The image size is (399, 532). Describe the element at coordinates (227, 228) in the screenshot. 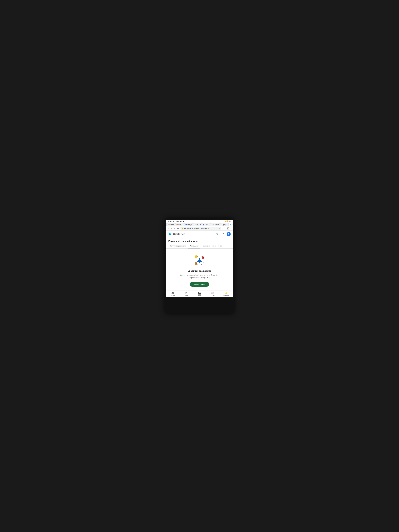

I see `browser-actions: ⬇ ↑ 8 ⋮` at that location.